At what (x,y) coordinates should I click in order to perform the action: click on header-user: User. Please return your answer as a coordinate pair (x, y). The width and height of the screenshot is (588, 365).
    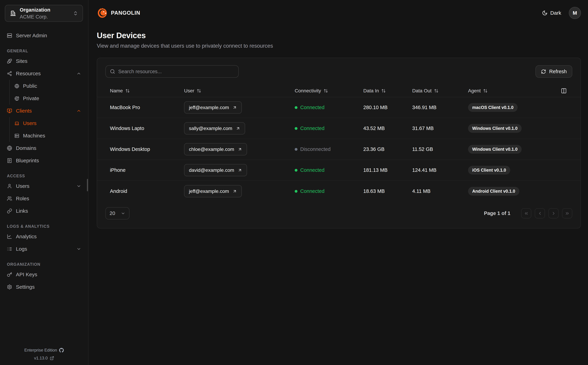
    Looking at the image, I should click on (239, 91).